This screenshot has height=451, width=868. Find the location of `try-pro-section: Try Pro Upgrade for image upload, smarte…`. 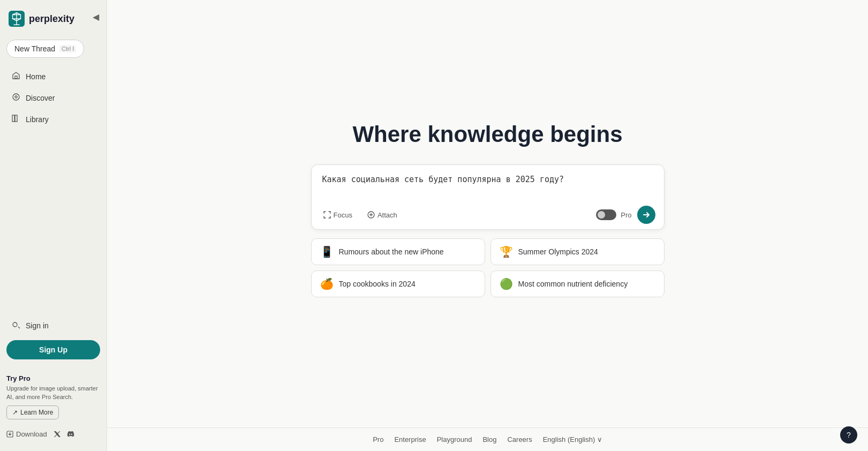

try-pro-section: Try Pro Upgrade for image upload, smarte… is located at coordinates (54, 397).